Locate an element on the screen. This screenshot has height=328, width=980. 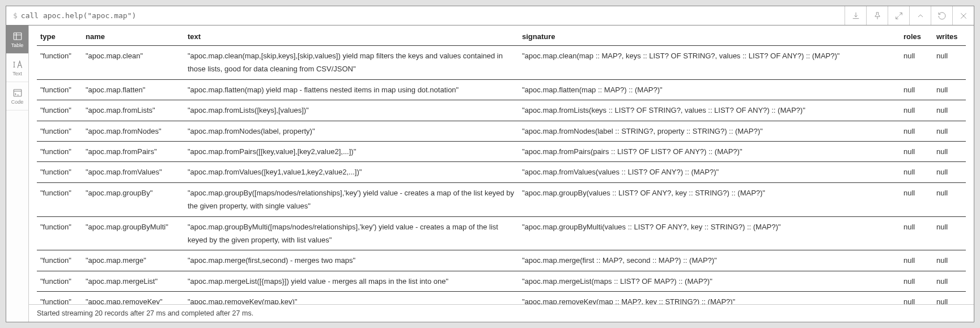
cell-text: "apoc.map.merge(first,second) - merges t… is located at coordinates (351, 261).